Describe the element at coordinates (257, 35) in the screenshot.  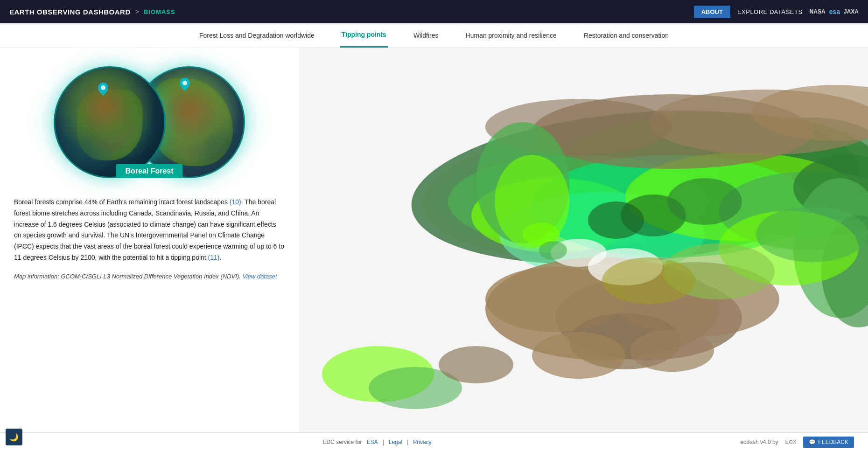
I see `nav-item-forest-loss: Forest Loss and Degradation worldwide` at that location.